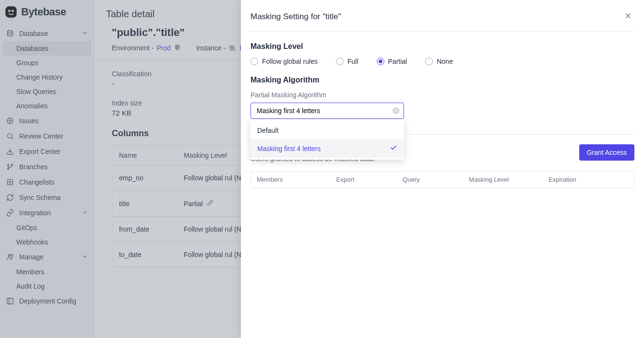 The image size is (644, 338). Describe the element at coordinates (442, 95) in the screenshot. I see `algorithm-sublabel: Partial Masking Algorithm` at that location.